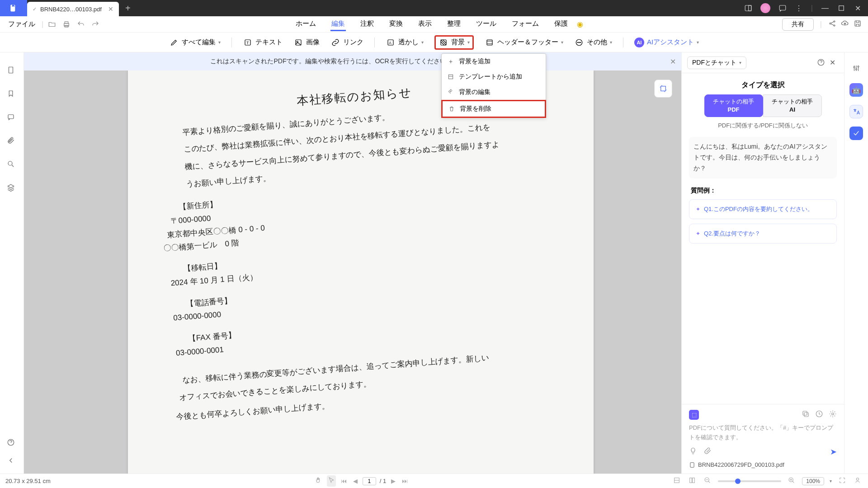  I want to click on dd-add-background: + 背景を追加, so click(494, 61).